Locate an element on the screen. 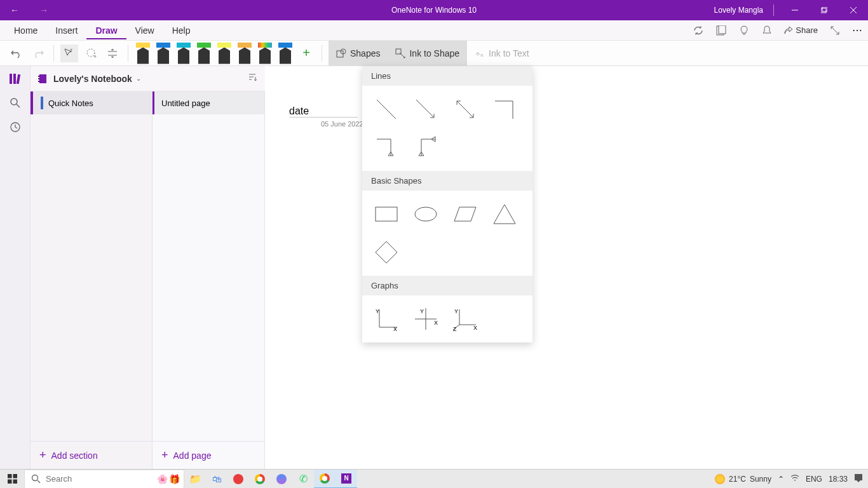 This screenshot has height=488, width=868. weather-widget: 21°C Sunny is located at coordinates (743, 479).